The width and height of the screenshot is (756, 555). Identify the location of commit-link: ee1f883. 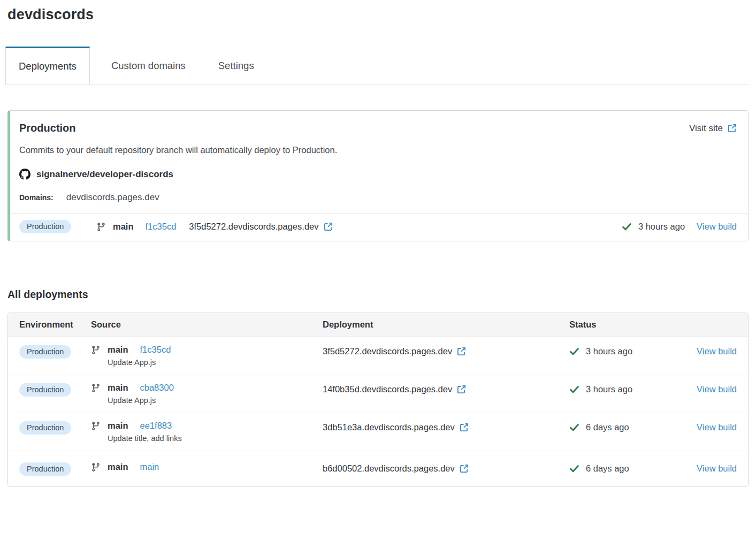
(156, 426).